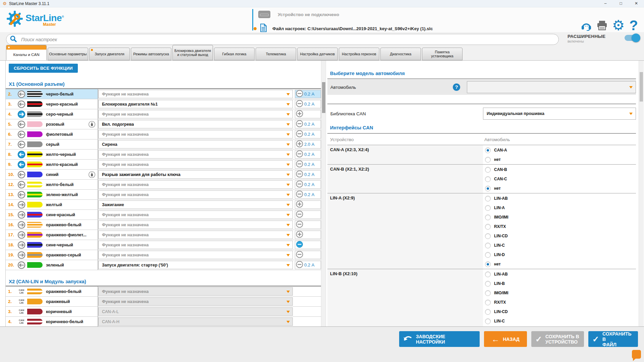  What do you see at coordinates (163, 195) in the screenshot?
I see `x1-channel-row: 13. зелено-желтыйФункция не назначена0.2…` at bounding box center [163, 195].